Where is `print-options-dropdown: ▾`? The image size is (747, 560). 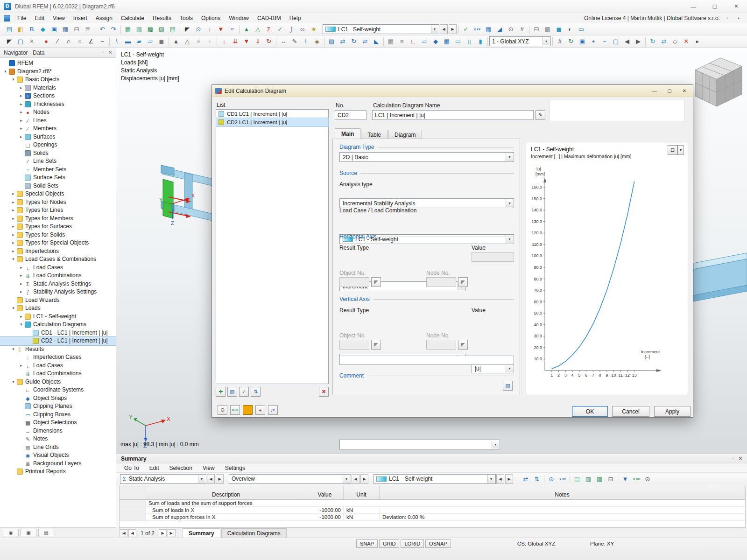
print-options-dropdown: ▾ is located at coordinates (681, 150).